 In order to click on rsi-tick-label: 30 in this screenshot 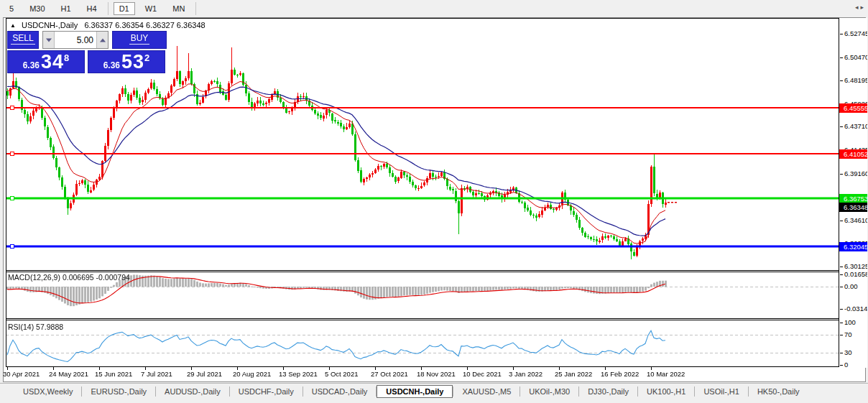, I will do `click(848, 353)`.